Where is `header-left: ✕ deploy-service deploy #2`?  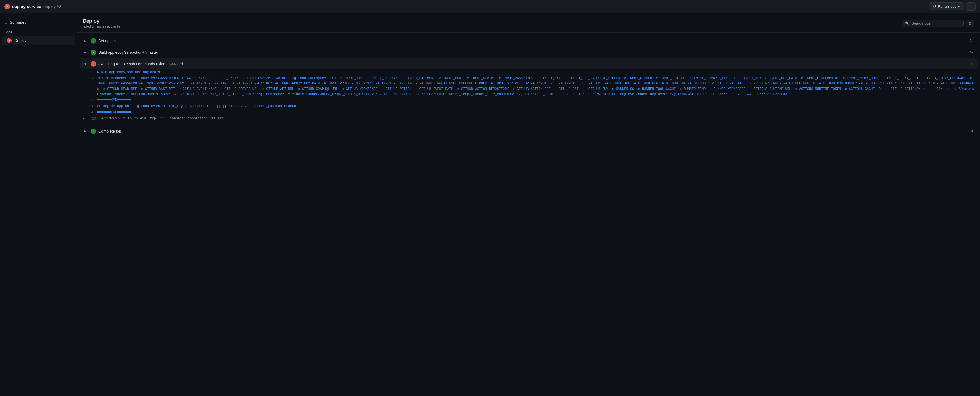
header-left: ✕ deploy-service deploy #2 is located at coordinates (33, 7).